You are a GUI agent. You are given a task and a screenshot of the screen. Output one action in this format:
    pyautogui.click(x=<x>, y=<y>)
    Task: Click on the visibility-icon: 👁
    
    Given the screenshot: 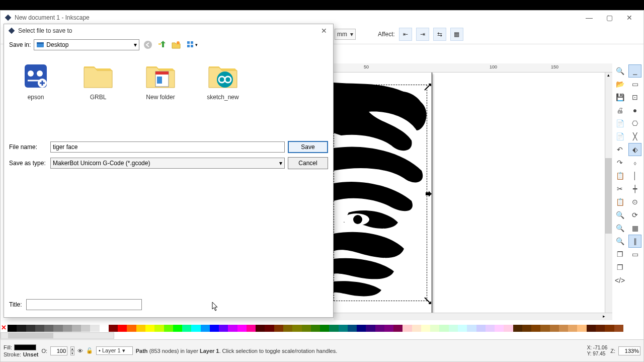 What is the action you would take?
    pyautogui.click(x=80, y=351)
    